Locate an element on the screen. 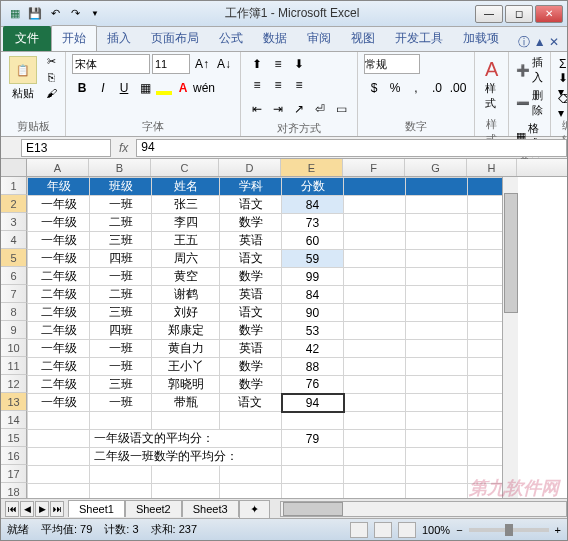  styles-icon: A is located at coordinates (492, 70).